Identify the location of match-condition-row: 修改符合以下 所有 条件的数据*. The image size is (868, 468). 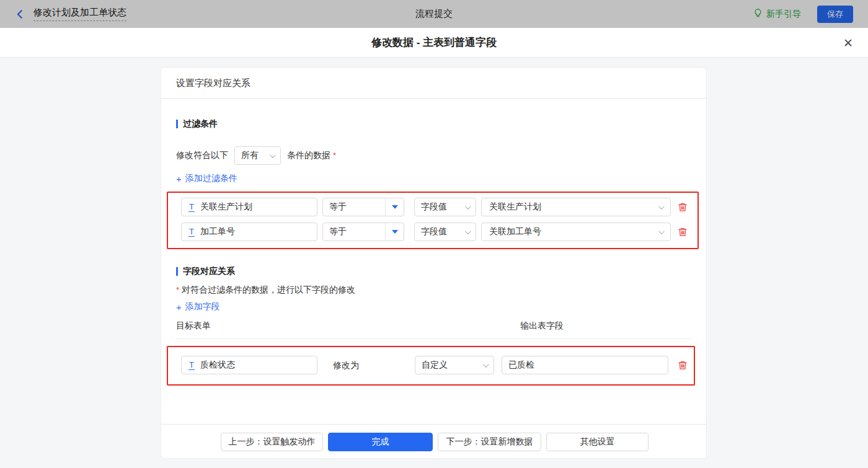
(256, 156).